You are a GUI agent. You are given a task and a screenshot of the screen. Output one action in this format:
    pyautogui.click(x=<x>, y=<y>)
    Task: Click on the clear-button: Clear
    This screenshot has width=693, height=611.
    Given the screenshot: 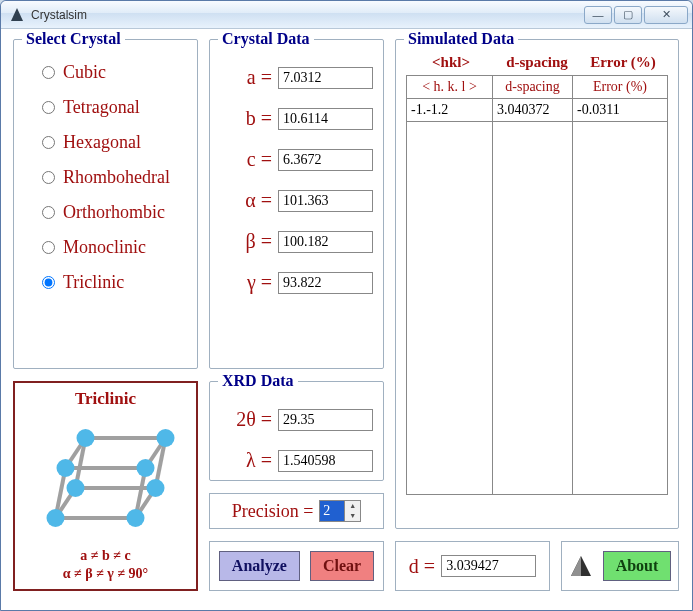 What is the action you would take?
    pyautogui.click(x=342, y=566)
    